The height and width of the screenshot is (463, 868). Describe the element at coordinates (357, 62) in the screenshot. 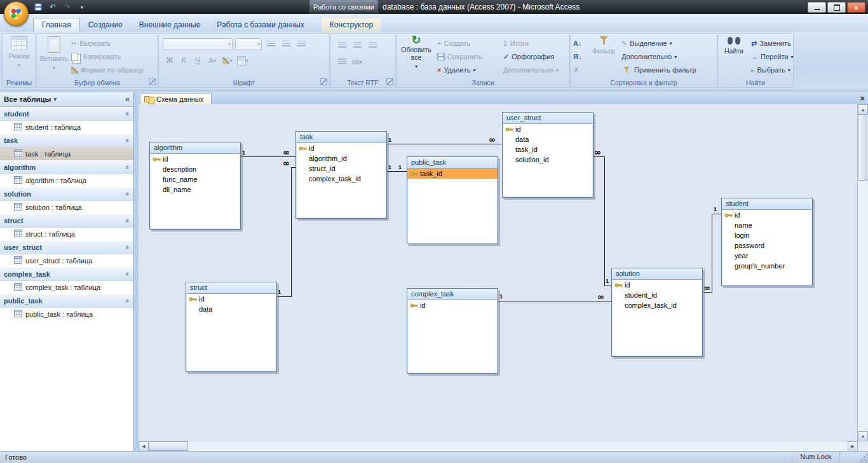

I see `text-direction-button: ab▾` at that location.